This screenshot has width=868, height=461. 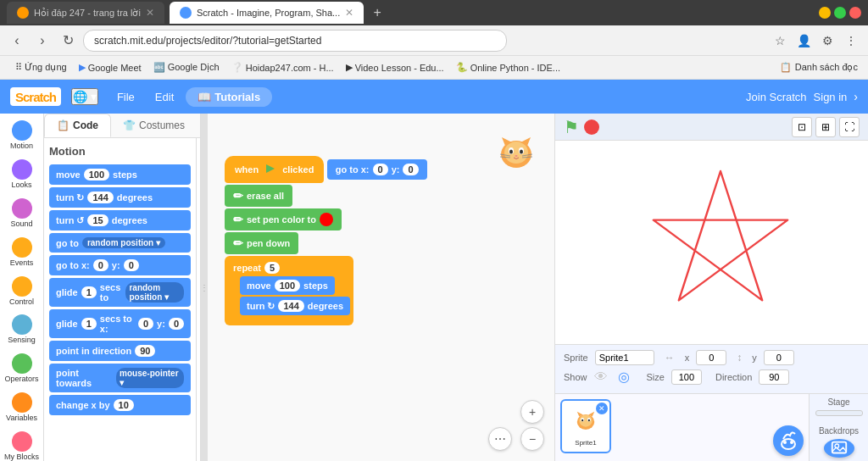 I want to click on stage-mini-thumbnail, so click(x=839, y=414).